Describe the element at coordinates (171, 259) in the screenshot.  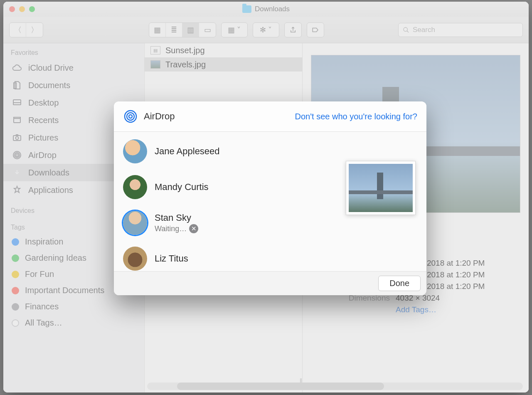
I see `contact-name: Liz Titus` at that location.